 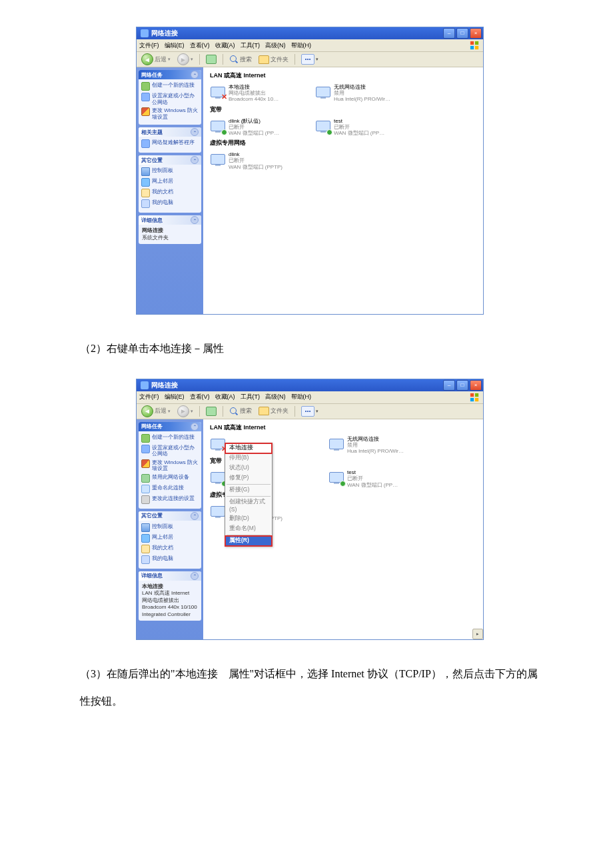 I want to click on ctx-rename: 重命名(M), so click(x=249, y=529).